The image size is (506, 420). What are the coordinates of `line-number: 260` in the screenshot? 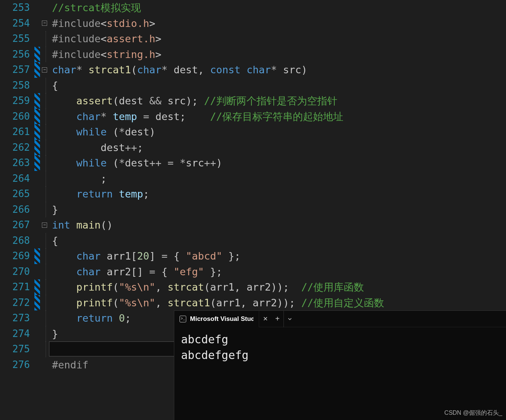 It's located at (17, 117).